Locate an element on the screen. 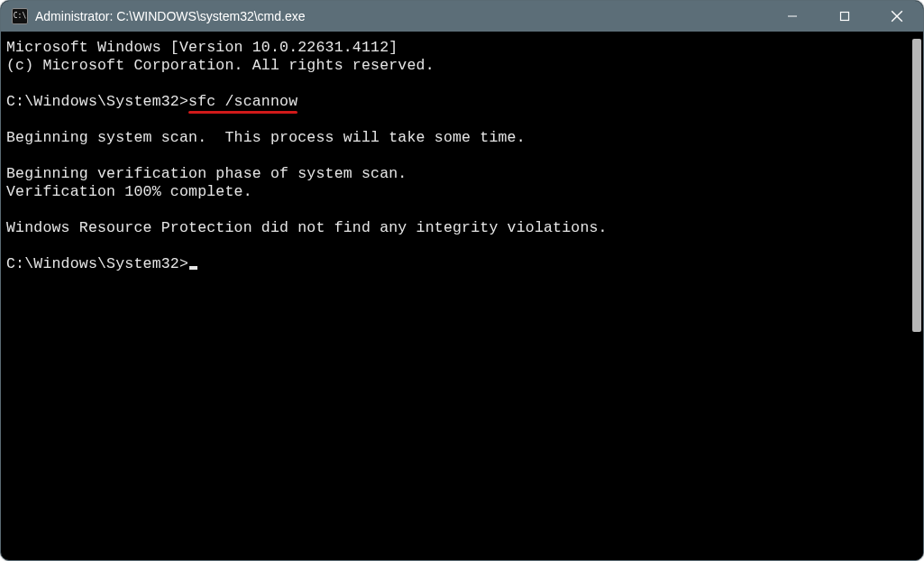 The width and height of the screenshot is (924, 561). output-line: Verification 100% complete. is located at coordinates (130, 191).